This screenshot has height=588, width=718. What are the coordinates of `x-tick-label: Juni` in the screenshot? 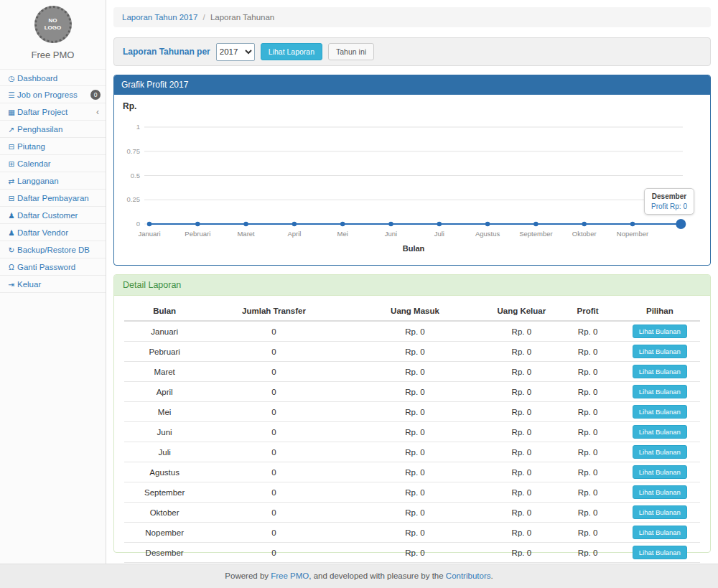 It's located at (391, 234).